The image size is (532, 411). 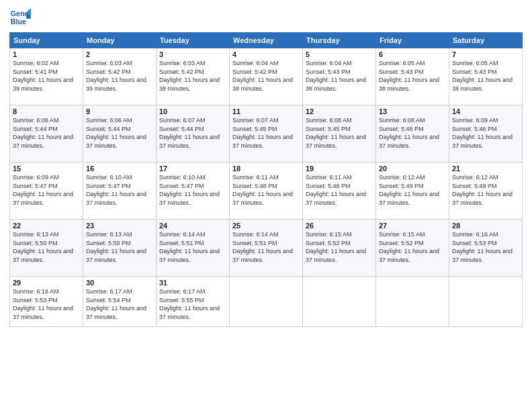 I want to click on week-row-4: 22Sunrise: 6:13 AMSunset: 5:50 PMDayligh…, so click(x=266, y=248).